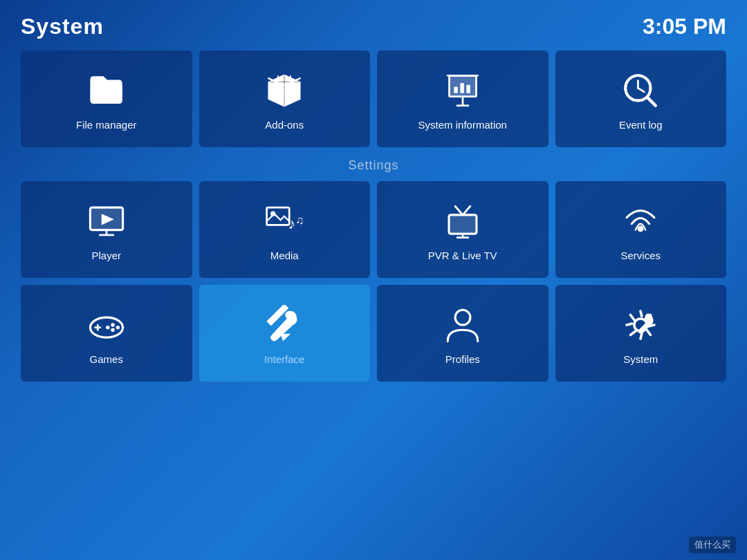 Image resolution: width=747 pixels, height=560 pixels. What do you see at coordinates (463, 230) in the screenshot?
I see `tile-pvr-live-tv: PVR & Live TV` at bounding box center [463, 230].